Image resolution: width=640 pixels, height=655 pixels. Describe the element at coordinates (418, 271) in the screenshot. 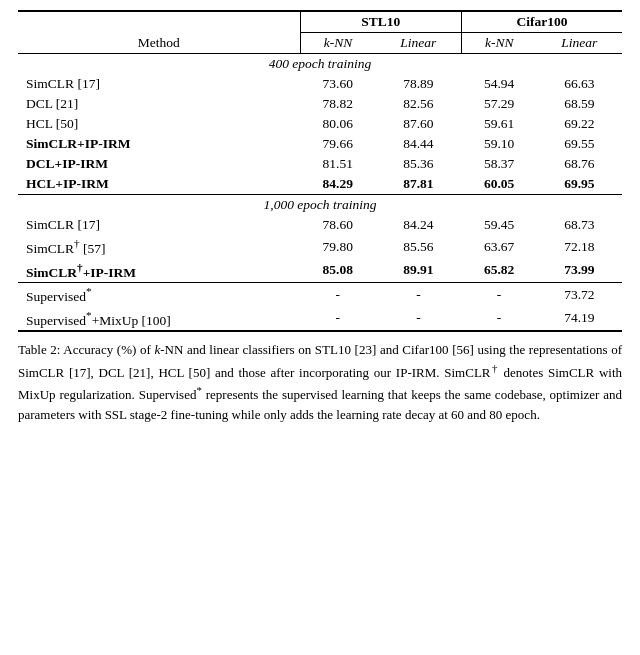

I see `stl10-lin-cell: 89.91` at that location.